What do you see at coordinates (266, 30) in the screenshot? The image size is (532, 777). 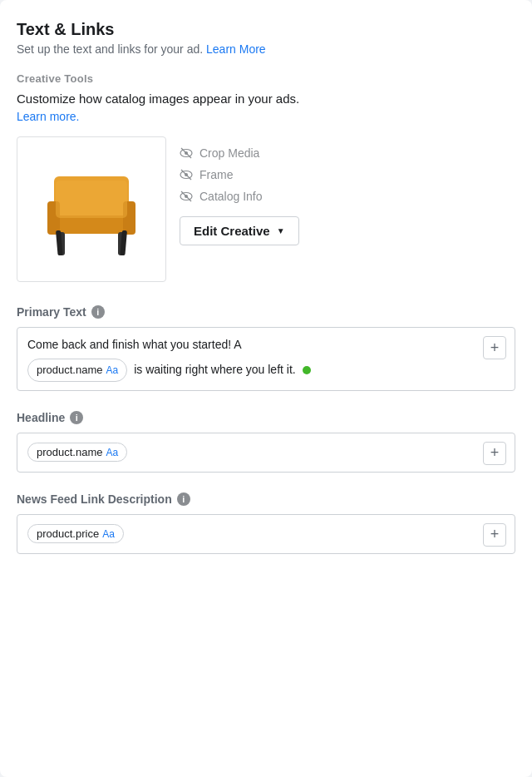 I see `page-title: Text & Links` at bounding box center [266, 30].